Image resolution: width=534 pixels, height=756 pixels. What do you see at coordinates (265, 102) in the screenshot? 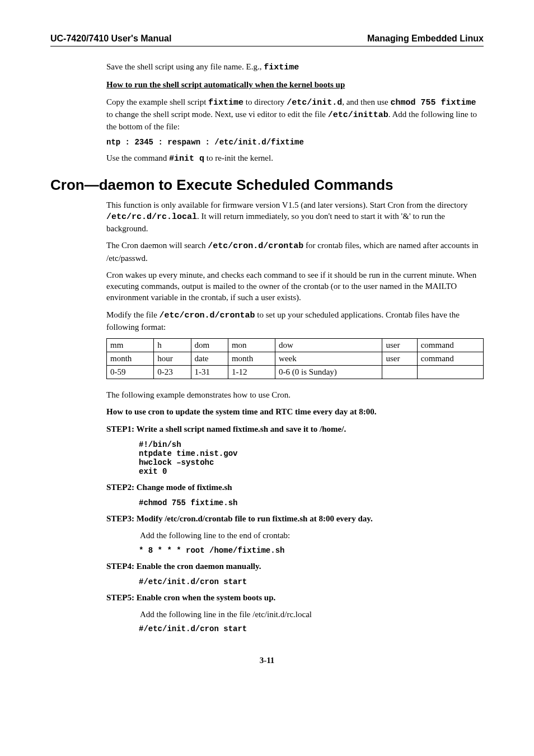
I see `t: to directory` at bounding box center [265, 102].